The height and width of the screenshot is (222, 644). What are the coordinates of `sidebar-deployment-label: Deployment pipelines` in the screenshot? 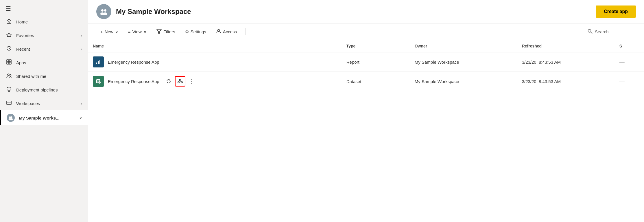 It's located at (49, 90).